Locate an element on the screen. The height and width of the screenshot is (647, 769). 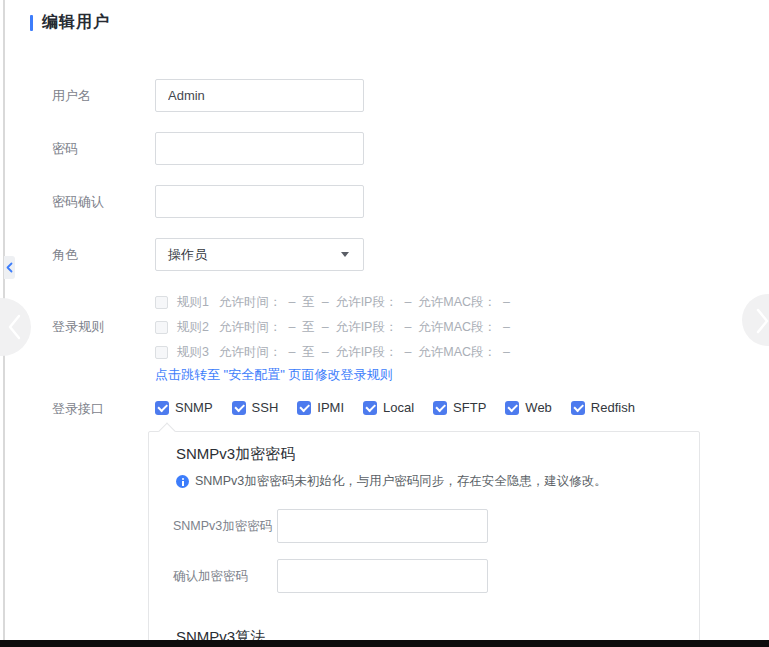
snmpv3-password-input is located at coordinates (382, 526).